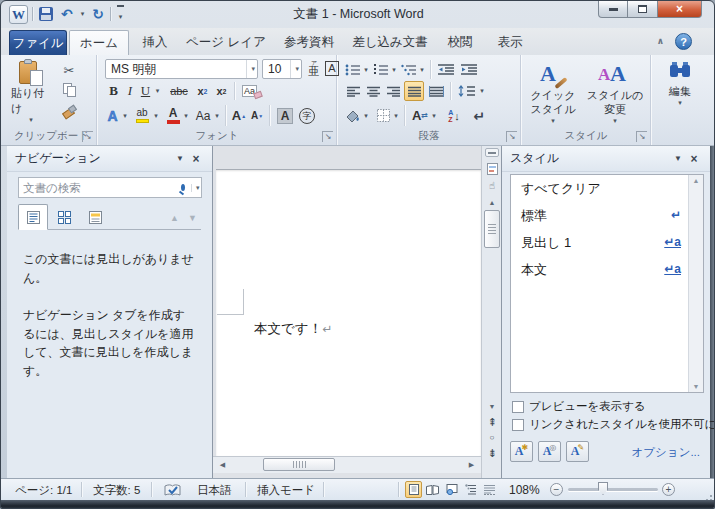  I want to click on fullscreen-reading-view-button, so click(432, 490).